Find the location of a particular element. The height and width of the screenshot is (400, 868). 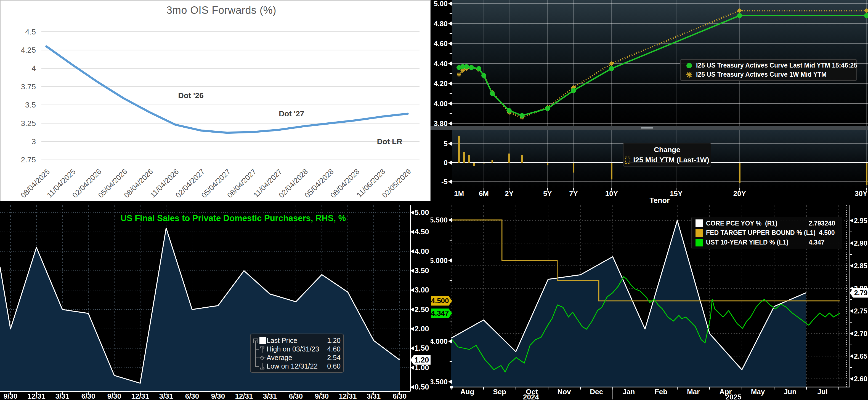

x-tick-label: 3/31 is located at coordinates (63, 396).